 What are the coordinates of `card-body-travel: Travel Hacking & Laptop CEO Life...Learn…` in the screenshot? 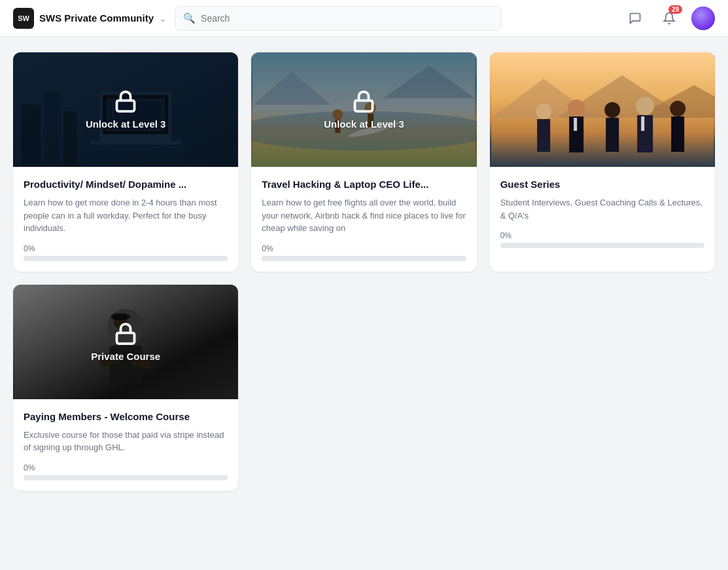 It's located at (364, 219).